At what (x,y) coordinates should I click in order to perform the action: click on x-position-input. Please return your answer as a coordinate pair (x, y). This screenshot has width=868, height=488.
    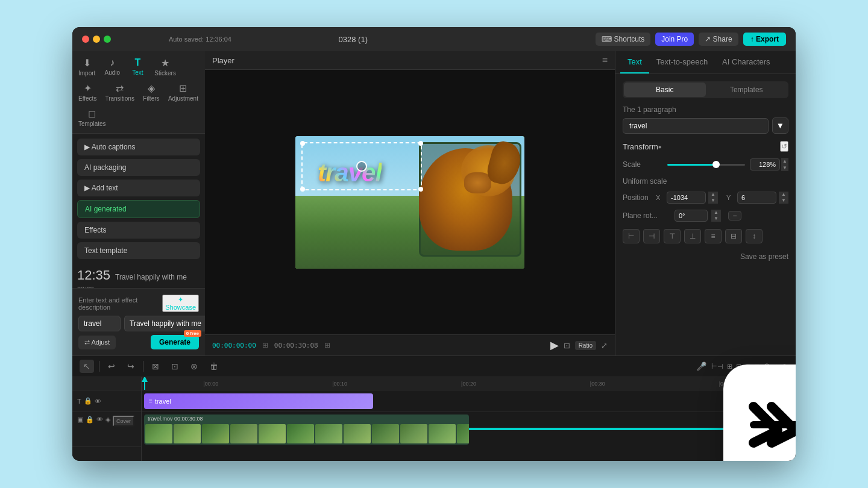
    Looking at the image, I should click on (686, 198).